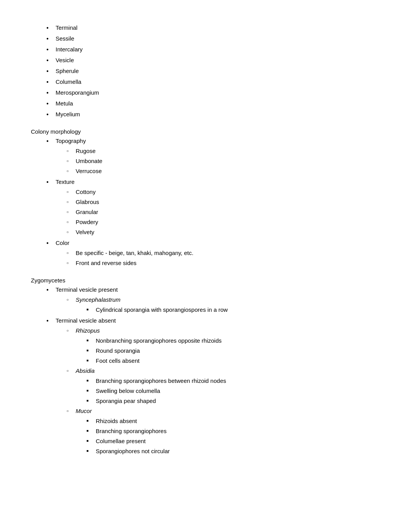 The image size is (410, 532). What do you see at coordinates (205, 280) in the screenshot?
I see `zygomycetes-heading: Zygomycetes` at bounding box center [205, 280].